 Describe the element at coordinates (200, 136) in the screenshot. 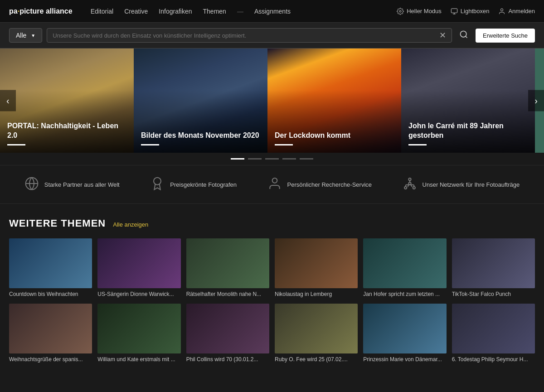

I see `slide-2-title: Bilder des Monats November 2020` at that location.